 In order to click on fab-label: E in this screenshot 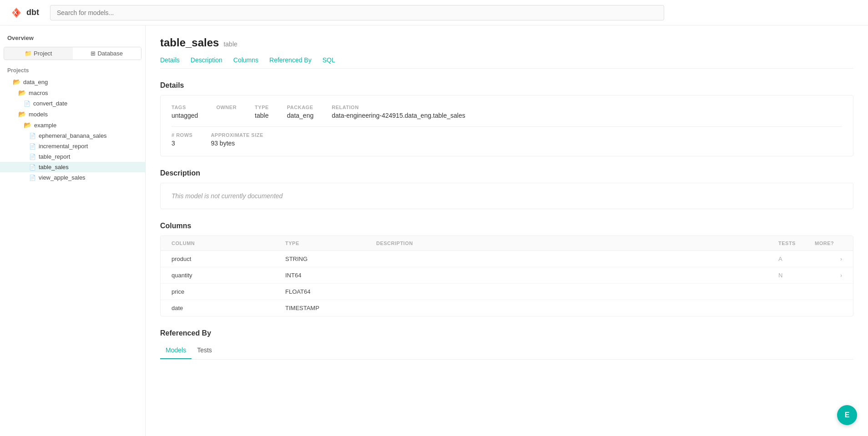, I will do `click(847, 415)`.